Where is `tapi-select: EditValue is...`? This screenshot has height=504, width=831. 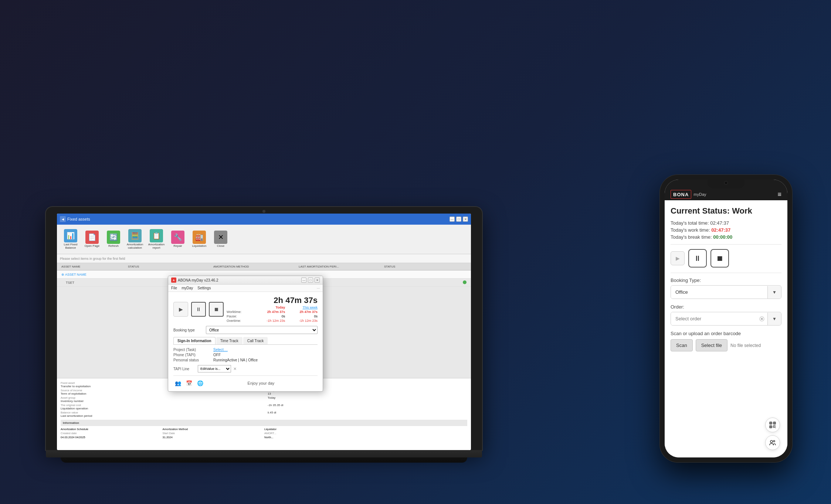 tapi-select: EditValue is... is located at coordinates (214, 369).